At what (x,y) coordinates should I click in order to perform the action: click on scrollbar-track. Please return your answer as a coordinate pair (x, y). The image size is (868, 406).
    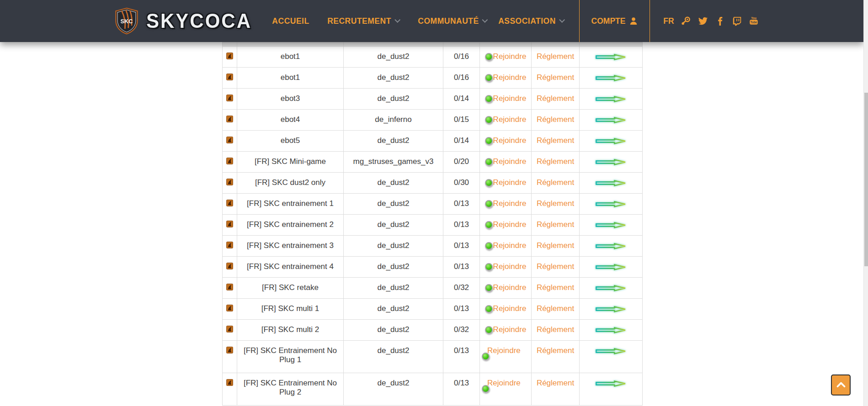
    Looking at the image, I should click on (866, 203).